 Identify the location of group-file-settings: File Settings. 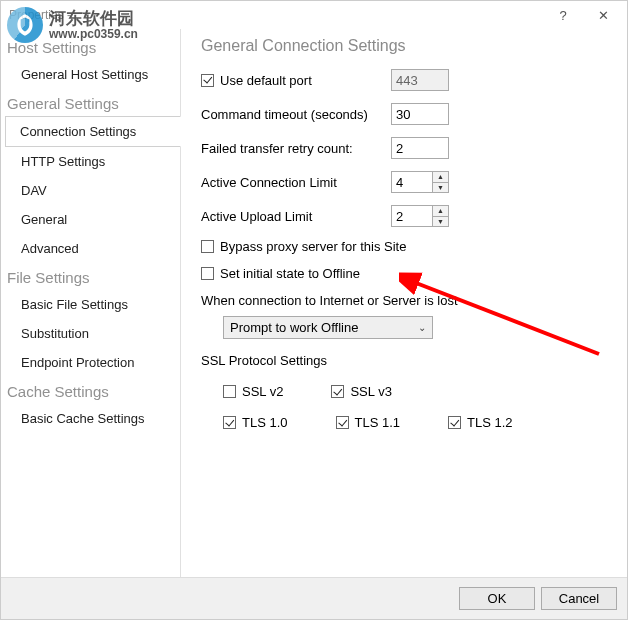
(92, 276).